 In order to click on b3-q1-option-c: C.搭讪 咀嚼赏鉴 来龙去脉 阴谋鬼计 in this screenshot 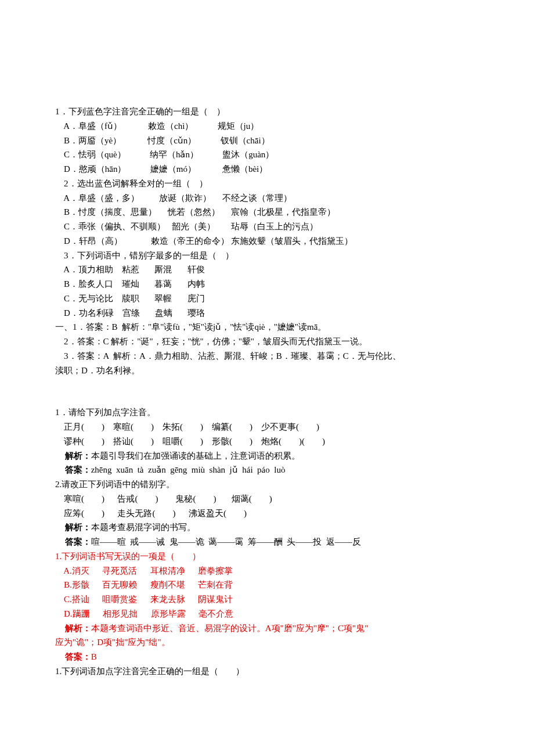, I will do `click(266, 599)`.